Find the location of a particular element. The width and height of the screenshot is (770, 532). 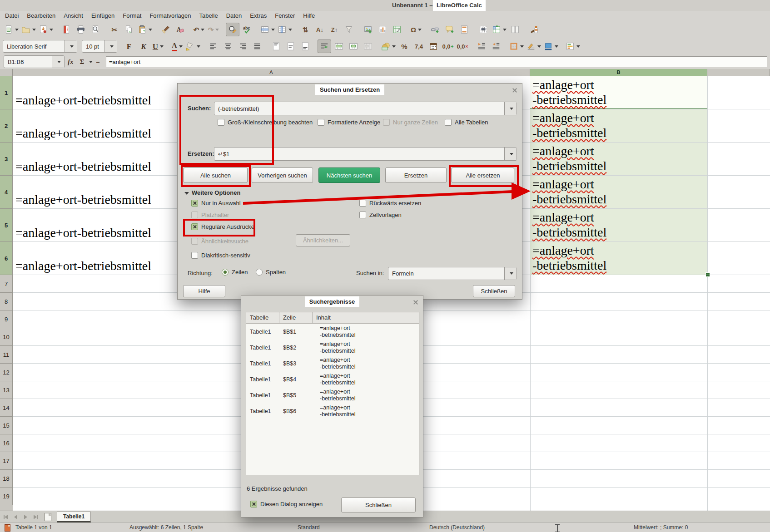

dialog-title-bar: Suchen und Ersetzen is located at coordinates (350, 90).